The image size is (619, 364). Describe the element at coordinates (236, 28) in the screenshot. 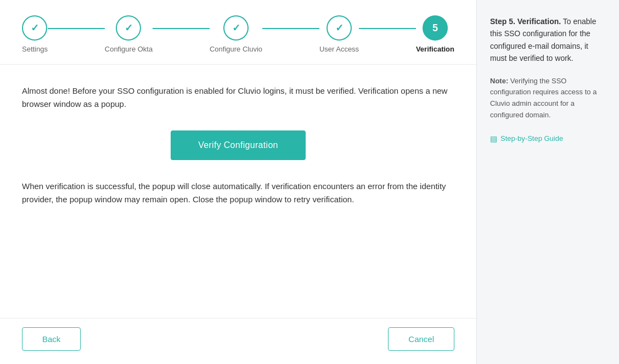

I see `check-icon-cluvio: ✓` at that location.